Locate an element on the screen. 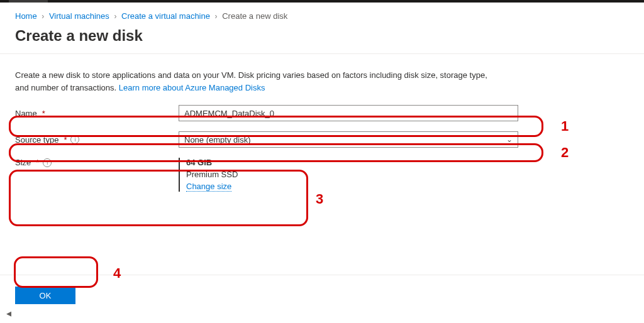 This screenshot has width=644, height=323. field-row-size: Size* i 64 GiB Premium SSD Change size is located at coordinates (322, 175).